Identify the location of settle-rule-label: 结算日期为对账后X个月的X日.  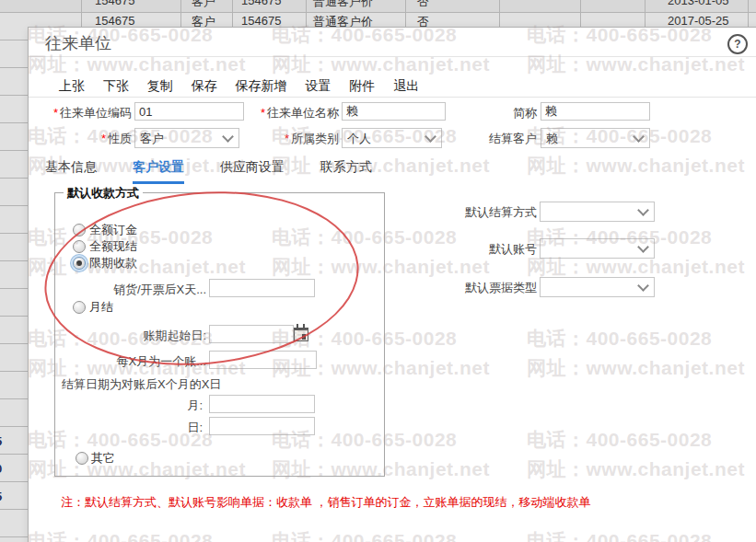
(142, 385).